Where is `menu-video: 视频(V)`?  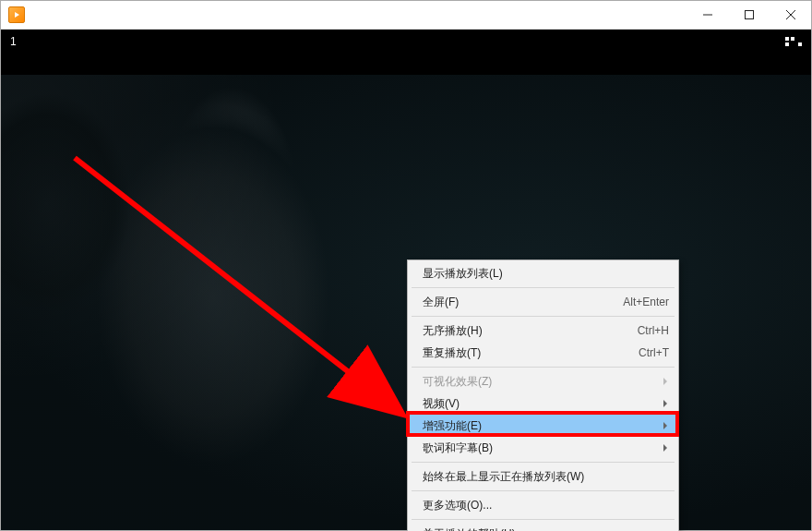
menu-video: 视频(V) is located at coordinates (543, 404).